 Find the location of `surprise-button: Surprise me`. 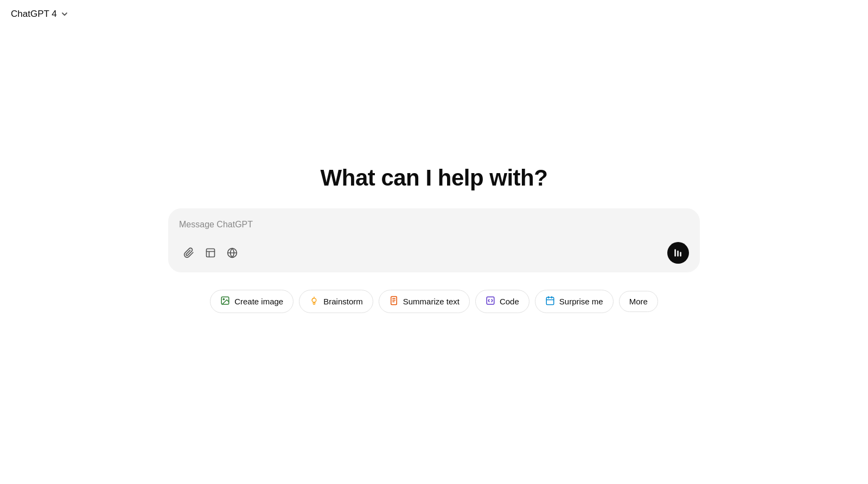

surprise-button: Surprise me is located at coordinates (574, 302).